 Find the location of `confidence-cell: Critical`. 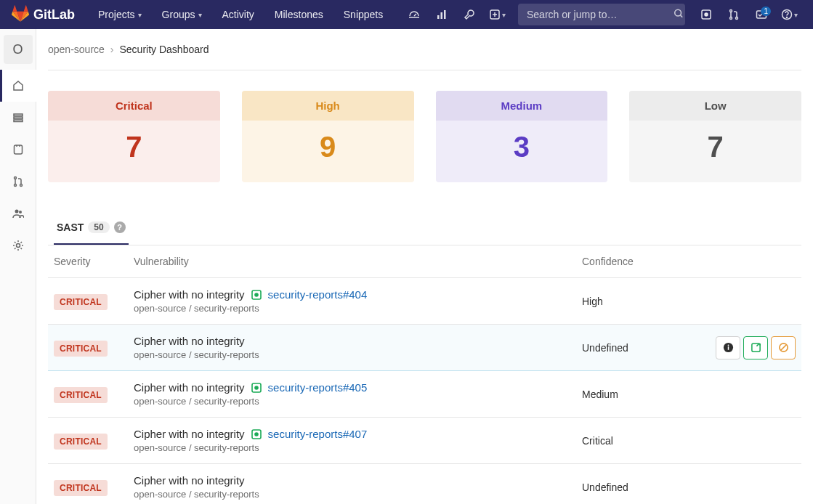

confidence-cell: Critical is located at coordinates (634, 441).